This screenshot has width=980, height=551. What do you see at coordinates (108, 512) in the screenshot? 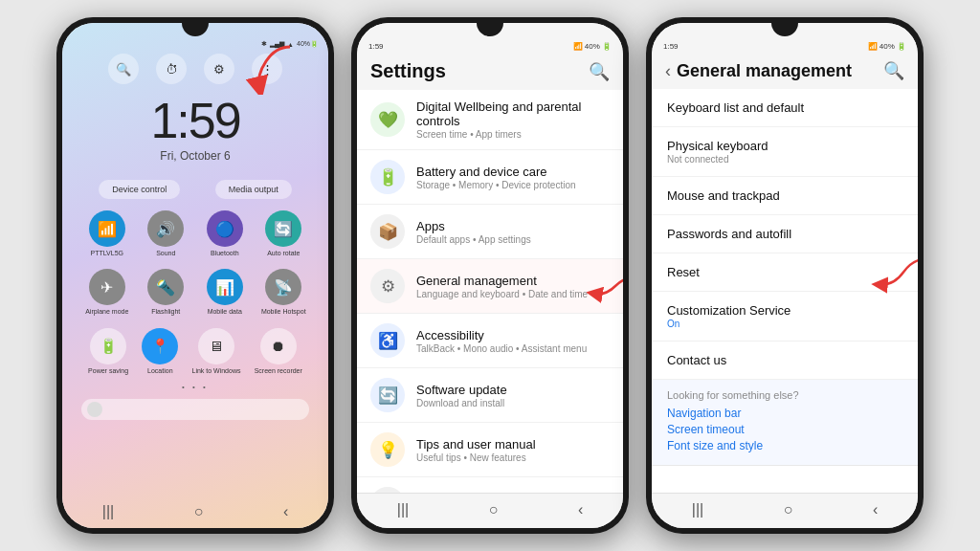
I see `nav-recent: |||` at bounding box center [108, 512].